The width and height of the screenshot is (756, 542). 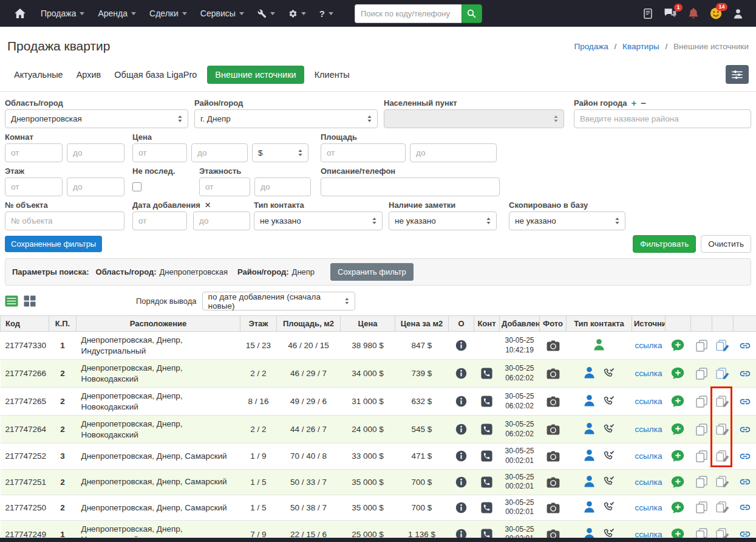 I want to click on region-select: Днепропетровская, so click(x=97, y=119).